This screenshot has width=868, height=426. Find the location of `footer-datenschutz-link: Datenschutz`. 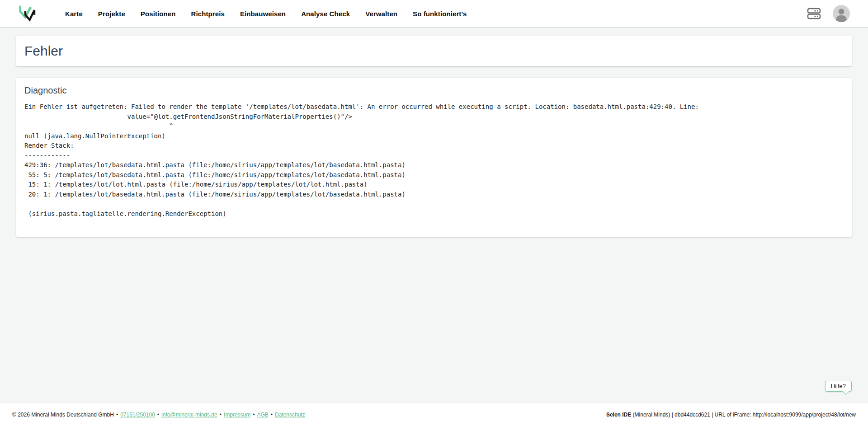

footer-datenschutz-link: Datenschutz is located at coordinates (290, 415).